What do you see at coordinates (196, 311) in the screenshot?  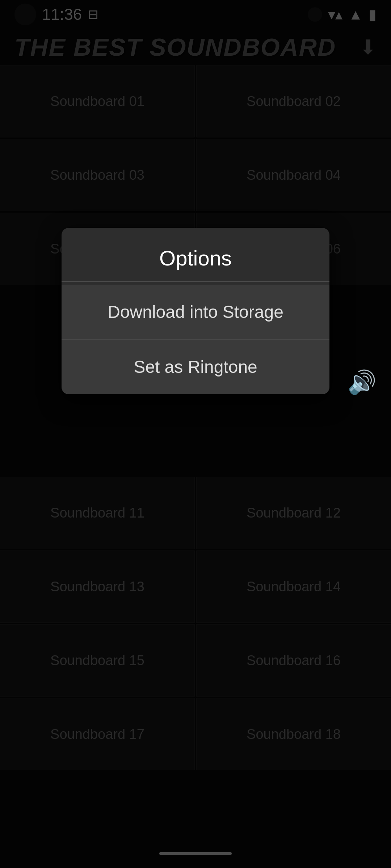 I see `options-modal: Options Download into Storage Set as Rin…` at bounding box center [196, 311].